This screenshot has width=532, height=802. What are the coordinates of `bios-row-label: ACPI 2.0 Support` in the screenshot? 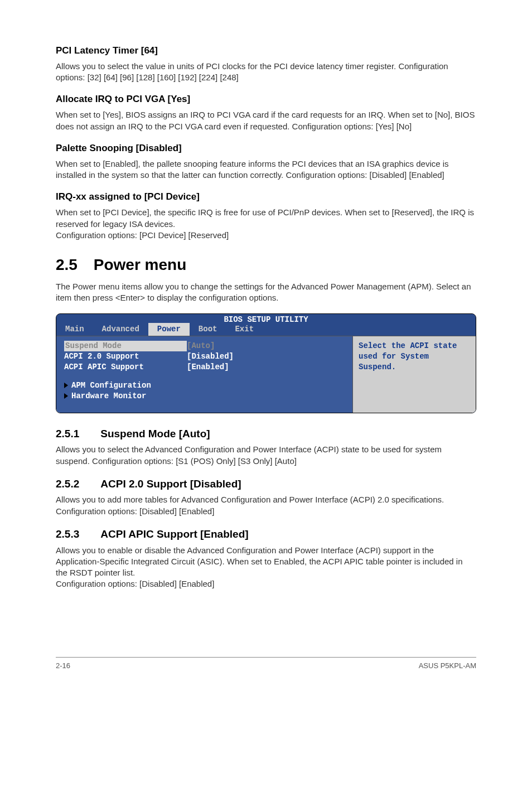 It's located at (125, 357).